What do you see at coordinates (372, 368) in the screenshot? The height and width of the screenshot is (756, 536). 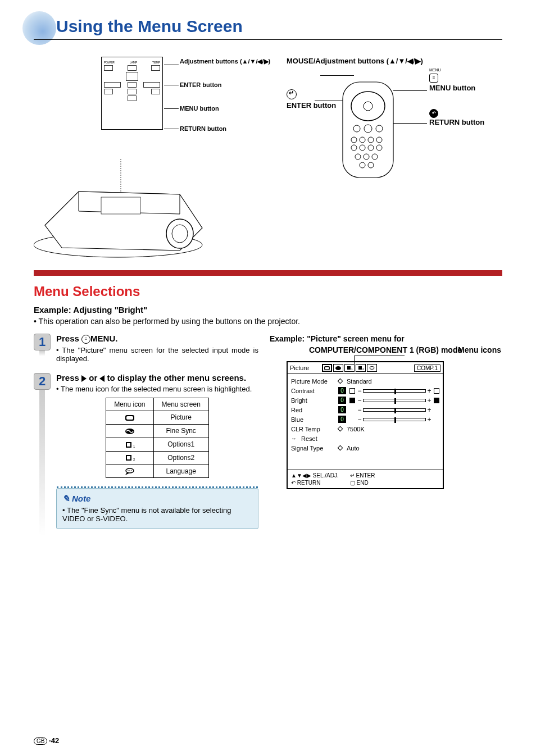 I see `osd-tab-language` at bounding box center [372, 368].